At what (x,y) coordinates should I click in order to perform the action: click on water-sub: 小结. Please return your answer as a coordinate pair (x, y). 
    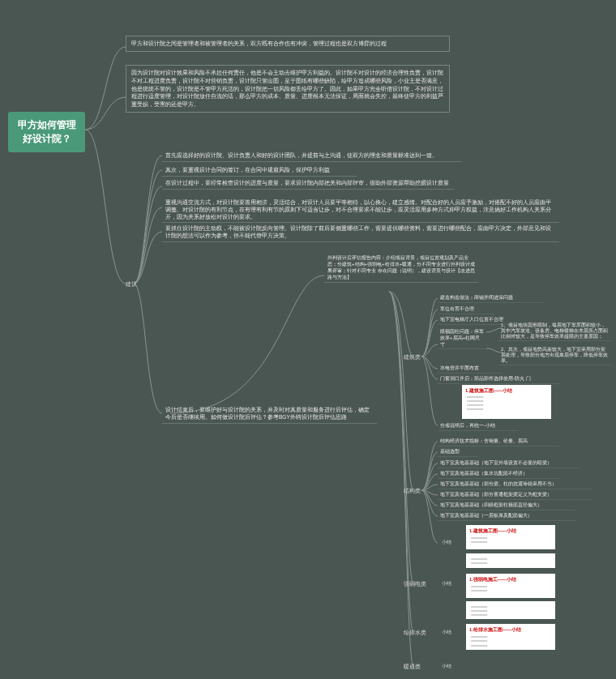
    Looking at the image, I should click on (447, 632).